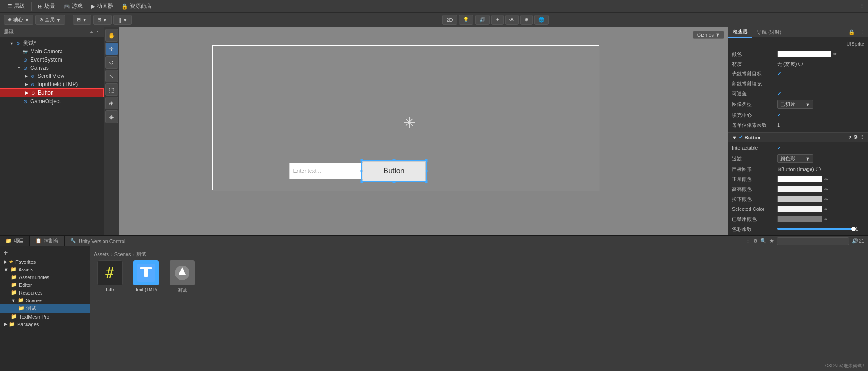 This screenshot has width=868, height=371. I want to click on 2d-btn: 2D, so click(449, 20).